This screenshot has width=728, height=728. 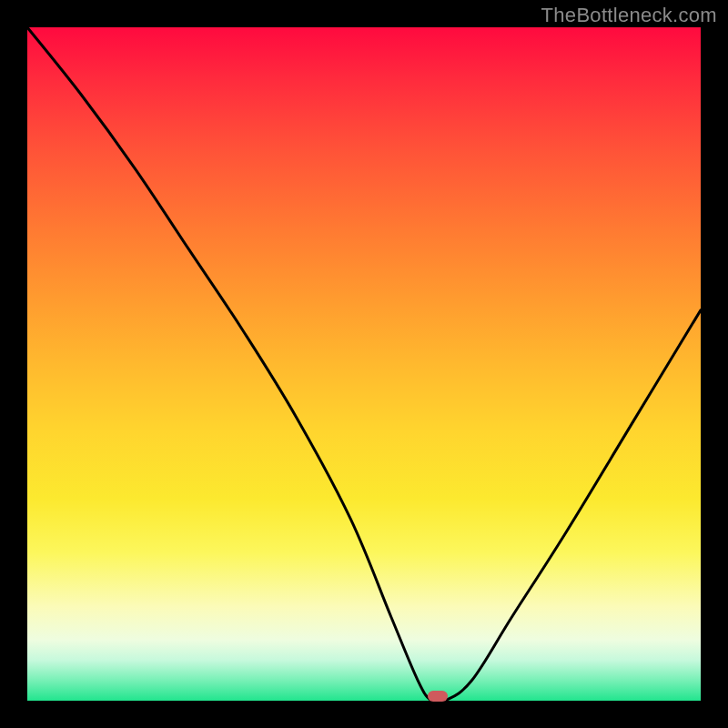 What do you see at coordinates (630, 15) in the screenshot?
I see `watermark-text: TheBottleneck.com` at bounding box center [630, 15].